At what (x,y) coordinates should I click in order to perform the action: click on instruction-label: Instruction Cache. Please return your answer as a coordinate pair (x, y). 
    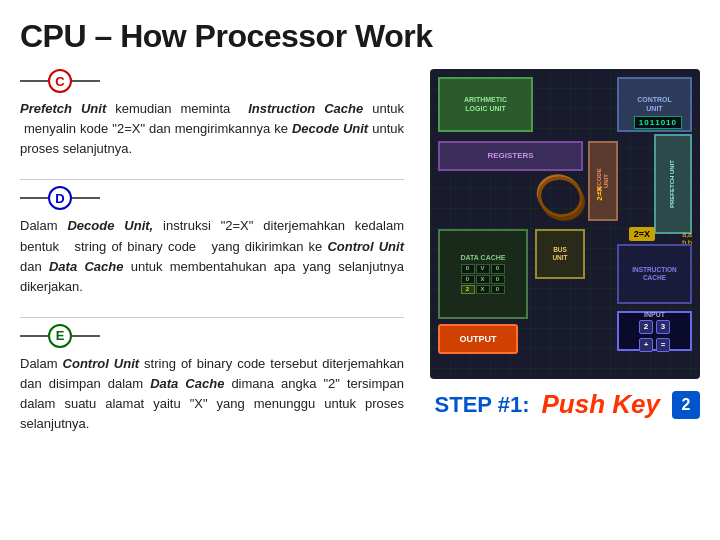
    Looking at the image, I should click on (306, 108).